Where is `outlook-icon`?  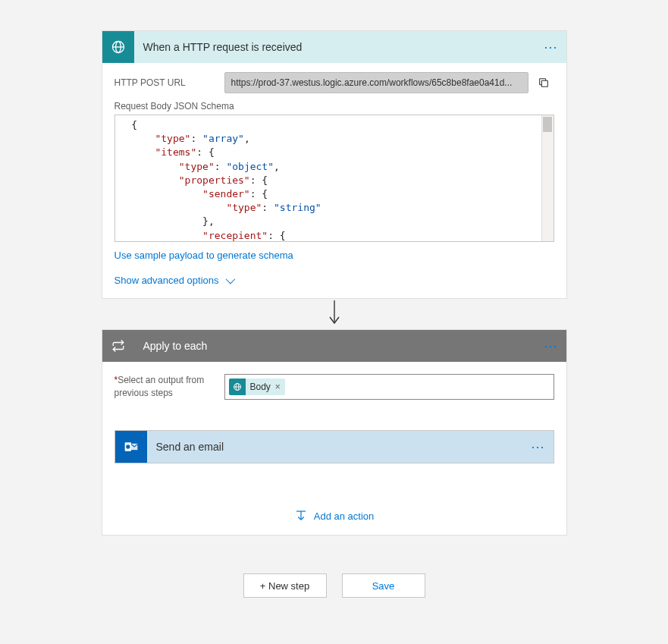 outlook-icon is located at coordinates (131, 447).